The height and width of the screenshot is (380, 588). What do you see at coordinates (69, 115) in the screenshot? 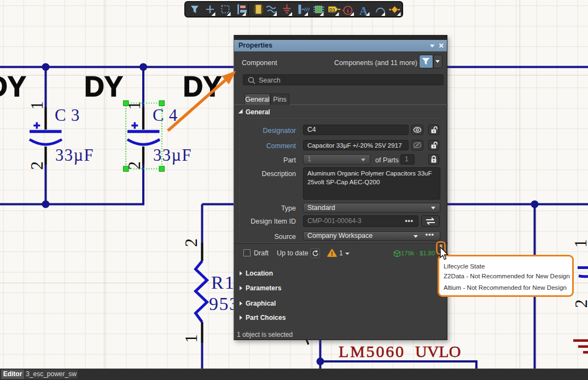
I see `svg-text: C3` at bounding box center [69, 115].